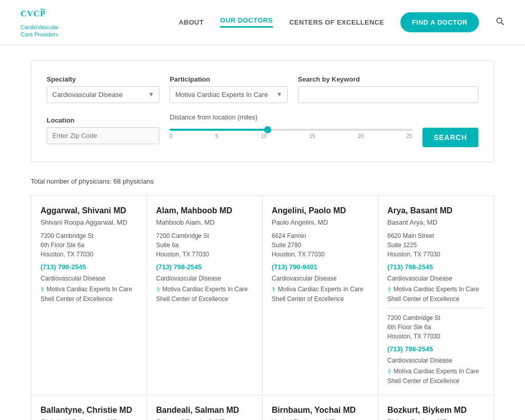  What do you see at coordinates (262, 182) in the screenshot?
I see `results-count: Total number of physicians: 68 physician…` at bounding box center [262, 182].